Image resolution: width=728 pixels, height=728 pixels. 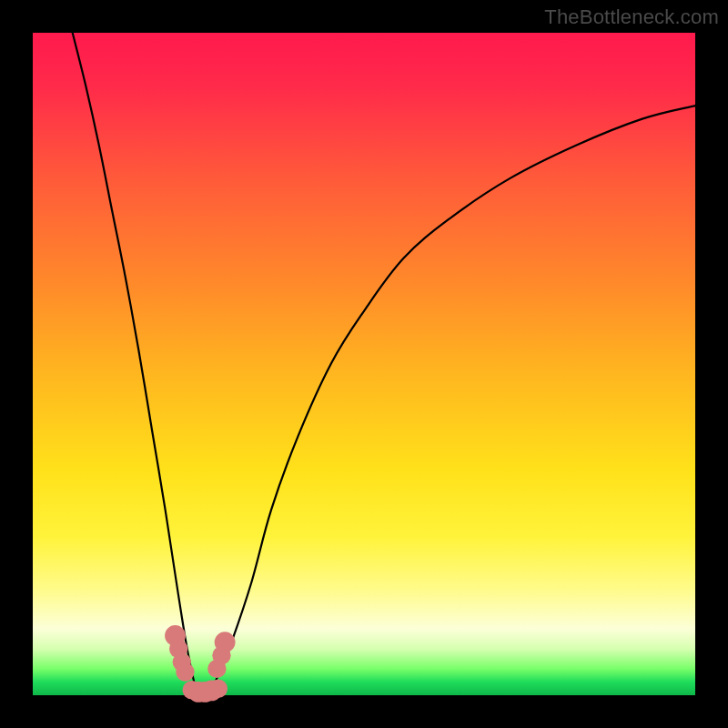 I want to click on watermark-label: TheBottleneck.com, so click(x=632, y=17).